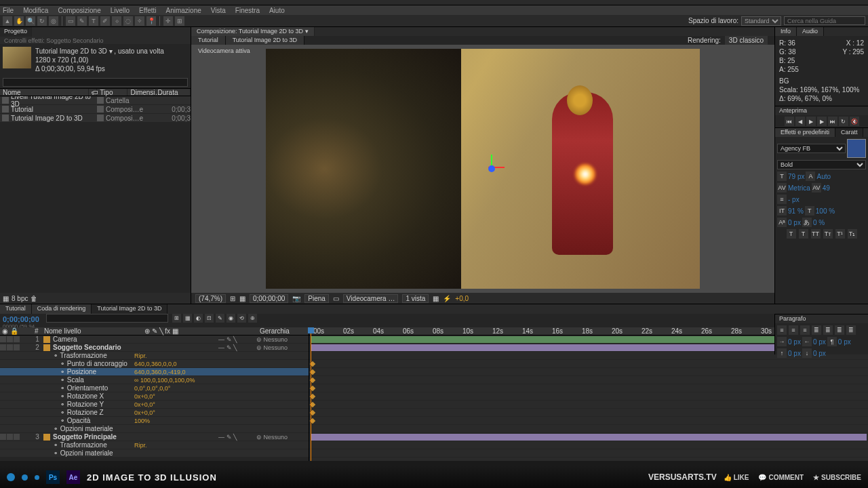 The height and width of the screenshot is (488, 868). I want to click on indent-right: 0 px, so click(819, 342).